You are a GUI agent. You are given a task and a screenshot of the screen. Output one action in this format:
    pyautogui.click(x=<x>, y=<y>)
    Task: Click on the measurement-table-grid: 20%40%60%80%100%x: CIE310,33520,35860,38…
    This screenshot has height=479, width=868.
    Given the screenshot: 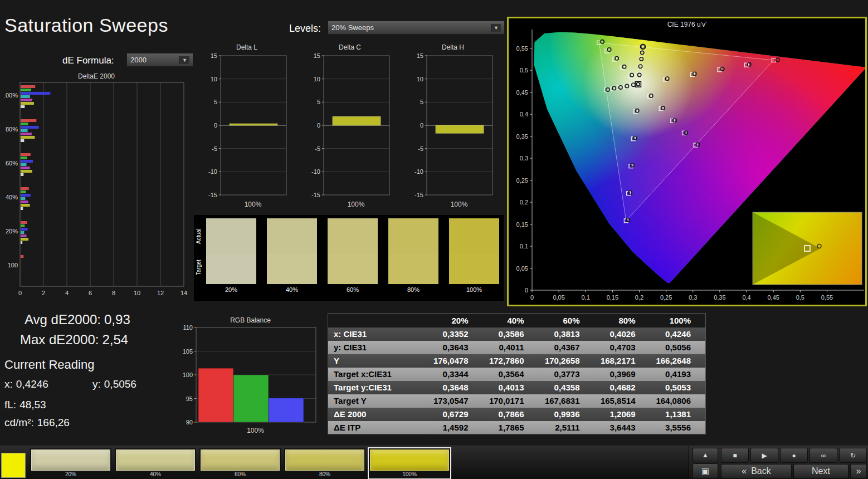 What is the action you would take?
    pyautogui.click(x=517, y=374)
    